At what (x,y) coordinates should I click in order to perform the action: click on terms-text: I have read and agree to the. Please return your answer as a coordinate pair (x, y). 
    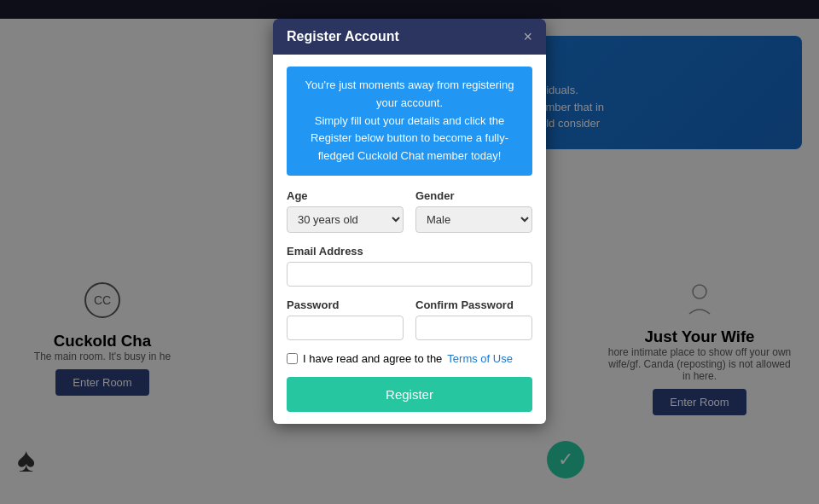
    Looking at the image, I should click on (372, 358).